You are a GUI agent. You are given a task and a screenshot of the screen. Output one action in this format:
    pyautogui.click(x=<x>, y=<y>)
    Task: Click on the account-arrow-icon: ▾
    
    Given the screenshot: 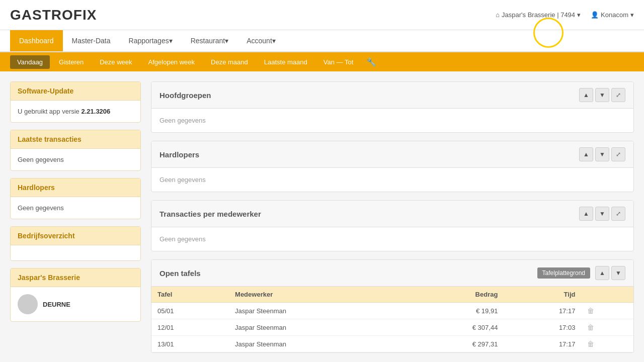 What is the action you would take?
    pyautogui.click(x=274, y=41)
    